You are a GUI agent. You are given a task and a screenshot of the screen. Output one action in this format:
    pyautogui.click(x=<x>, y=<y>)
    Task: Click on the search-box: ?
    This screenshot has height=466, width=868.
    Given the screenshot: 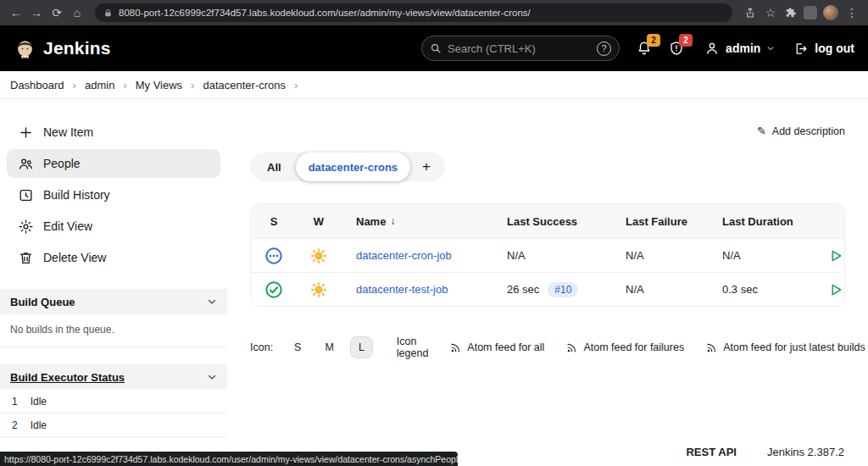 What is the action you would take?
    pyautogui.click(x=520, y=48)
    